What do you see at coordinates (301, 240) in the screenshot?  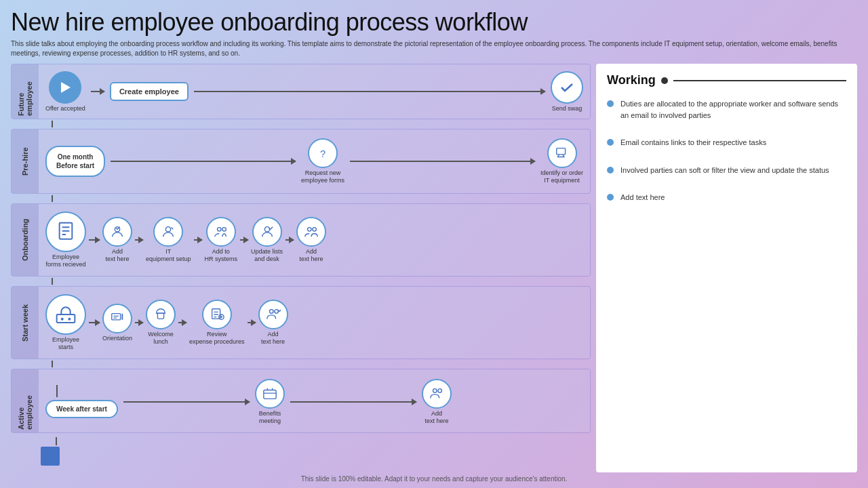 I see `lane-onboarding: Onboarding Employeeforms recieved` at bounding box center [301, 240].